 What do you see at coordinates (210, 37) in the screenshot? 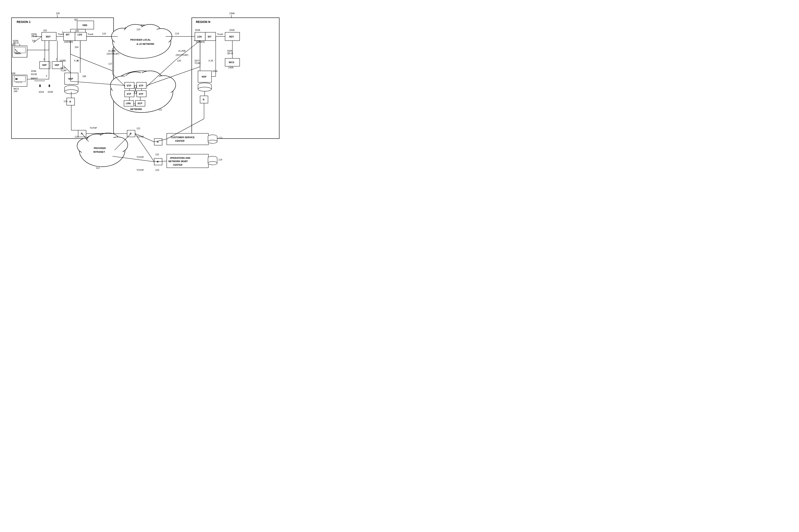
I see `idt2-label: IDT` at bounding box center [210, 37].